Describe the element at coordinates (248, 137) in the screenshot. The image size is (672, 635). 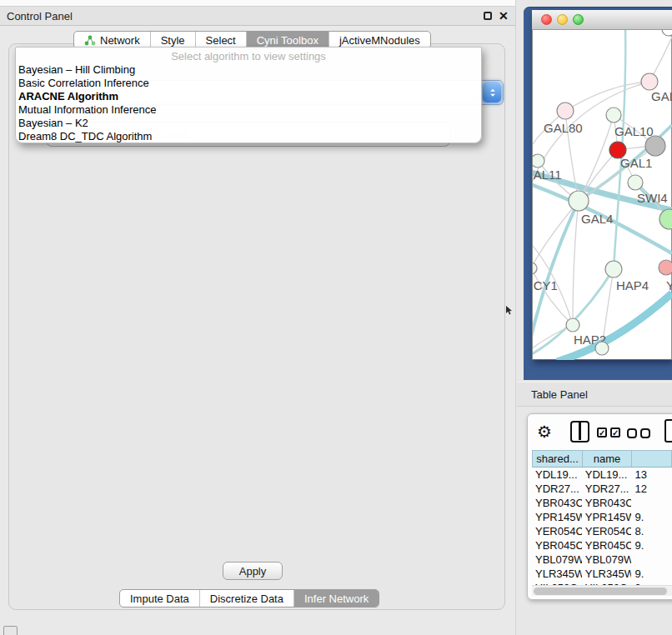
I see `algorithm-option: Dream8 DC_TDC Algorithm` at that location.